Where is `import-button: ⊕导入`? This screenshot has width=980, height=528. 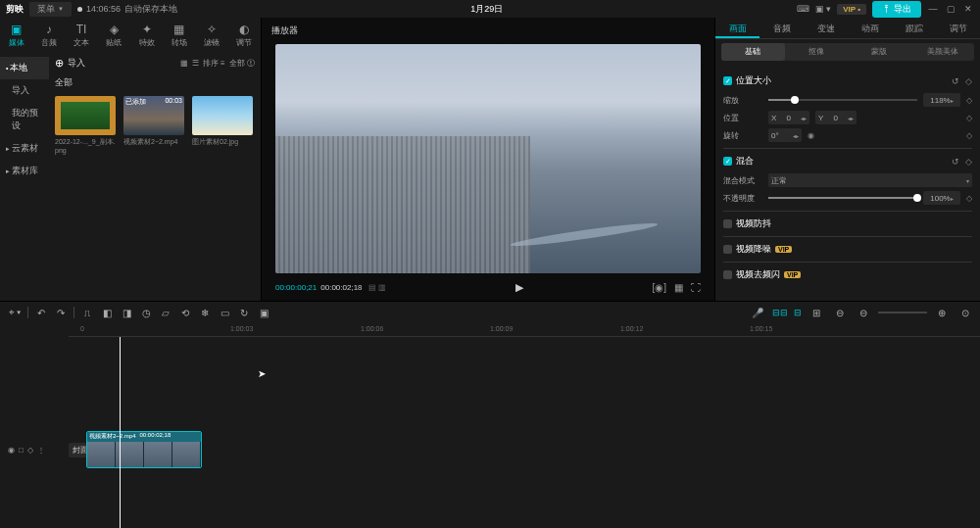 import-button: ⊕导入 is located at coordinates (71, 63).